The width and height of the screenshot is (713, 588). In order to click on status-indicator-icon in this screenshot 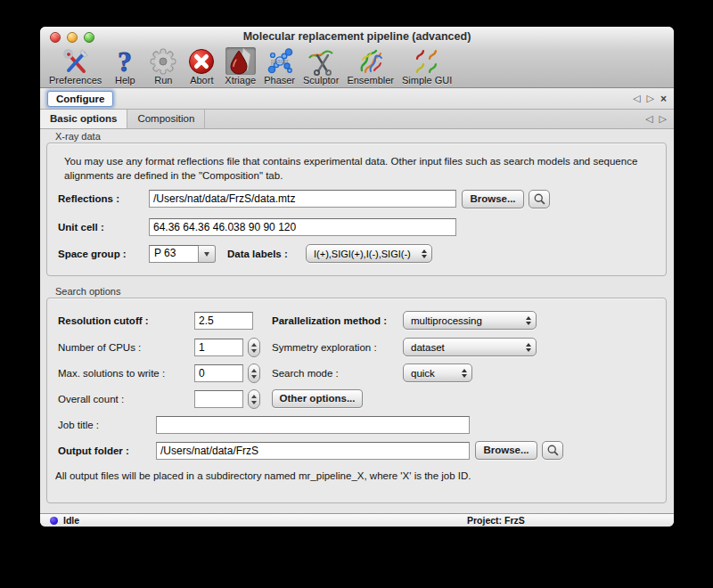, I will do `click(53, 520)`.